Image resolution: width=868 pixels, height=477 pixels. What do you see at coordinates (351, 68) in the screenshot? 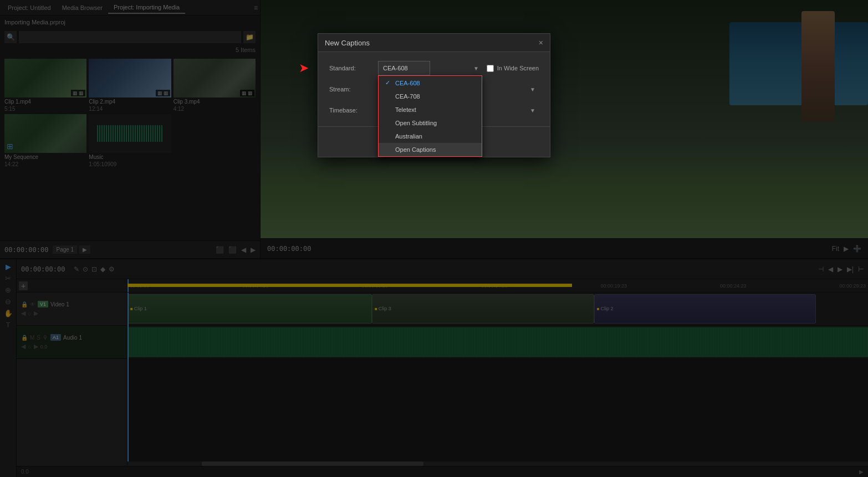
I see `standard-label: Standard:` at bounding box center [351, 68].